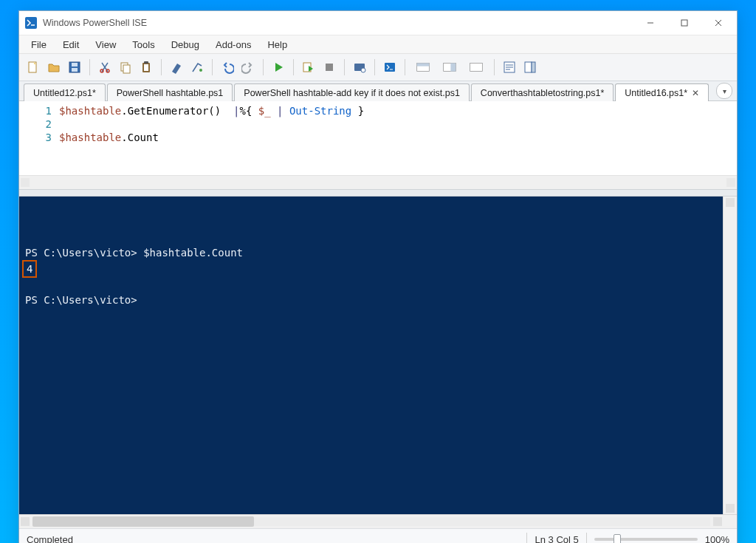 This screenshot has height=543, width=756. What do you see at coordinates (378, 182) in the screenshot?
I see `editor-horizontal-scrollbar` at bounding box center [378, 182].